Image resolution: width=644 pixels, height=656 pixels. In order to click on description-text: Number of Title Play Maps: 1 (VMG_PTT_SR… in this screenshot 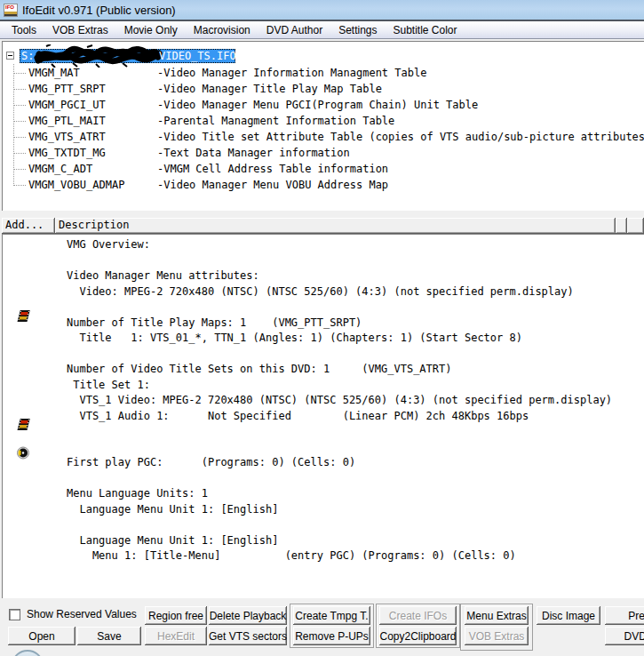, I will do `click(214, 323)`.